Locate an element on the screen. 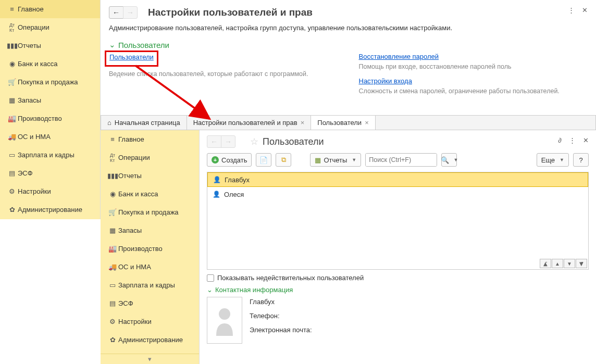 The width and height of the screenshot is (596, 364). login-settings-link: Настройки входа is located at coordinates (386, 81).